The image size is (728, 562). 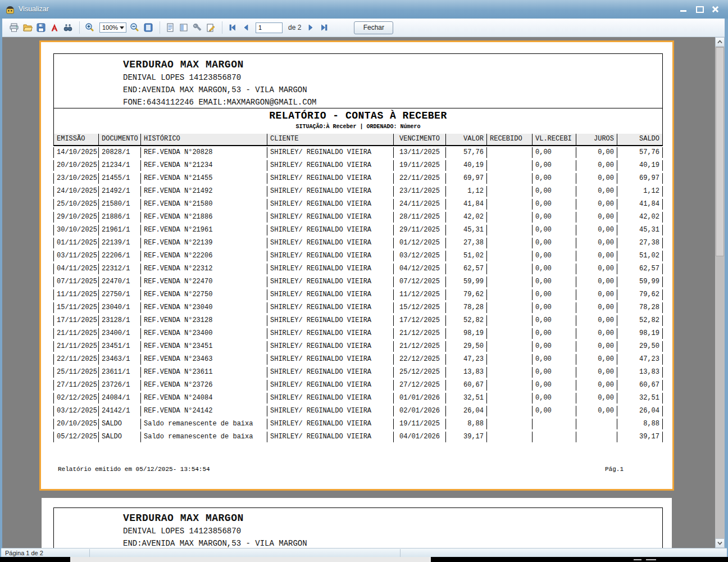 I want to click on table-cell: SALDO, so click(x=119, y=424).